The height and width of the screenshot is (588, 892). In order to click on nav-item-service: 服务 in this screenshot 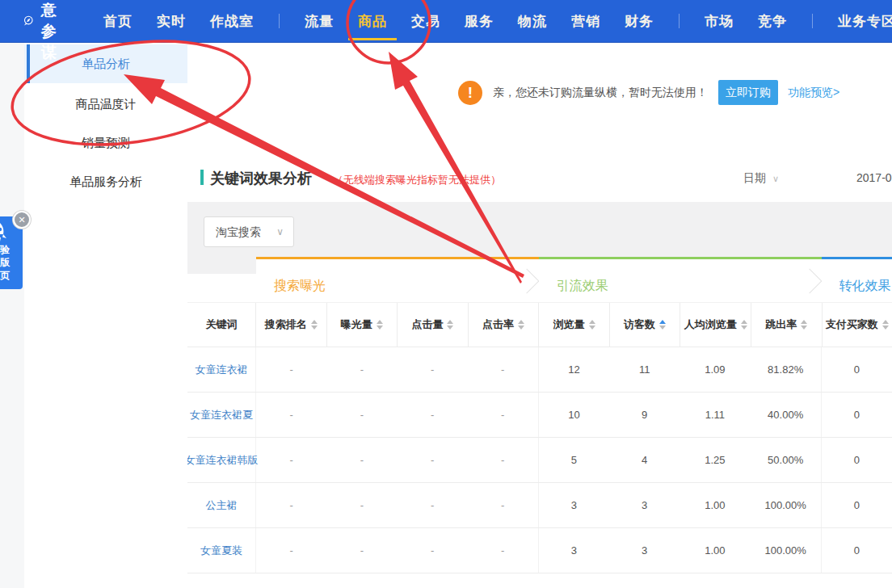, I will do `click(479, 21)`.